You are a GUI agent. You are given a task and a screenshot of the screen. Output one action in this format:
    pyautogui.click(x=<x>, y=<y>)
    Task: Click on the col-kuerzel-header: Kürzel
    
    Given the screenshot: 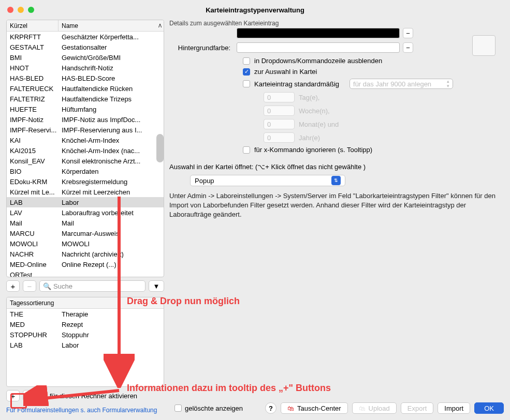 What is the action you would take?
    pyautogui.click(x=33, y=26)
    